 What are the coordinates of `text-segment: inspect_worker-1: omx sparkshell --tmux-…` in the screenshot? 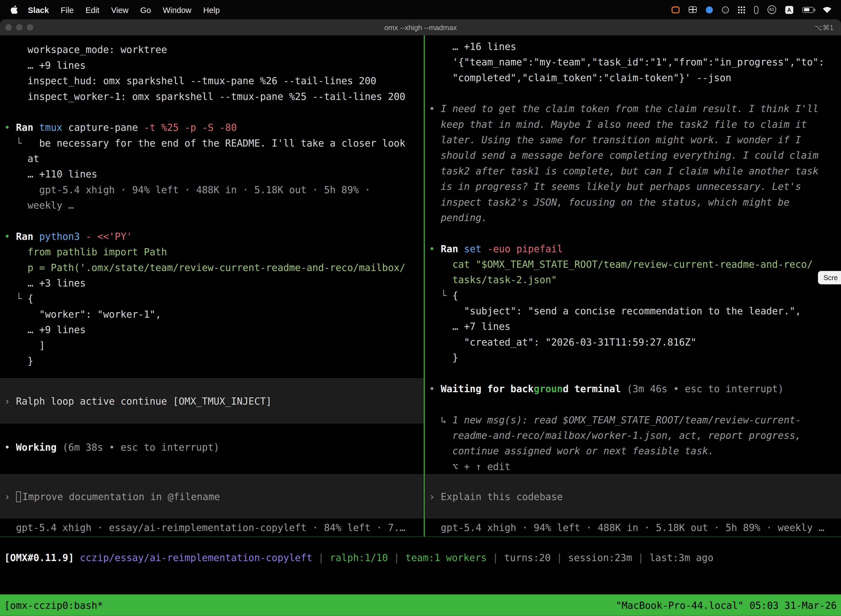 It's located at (205, 97).